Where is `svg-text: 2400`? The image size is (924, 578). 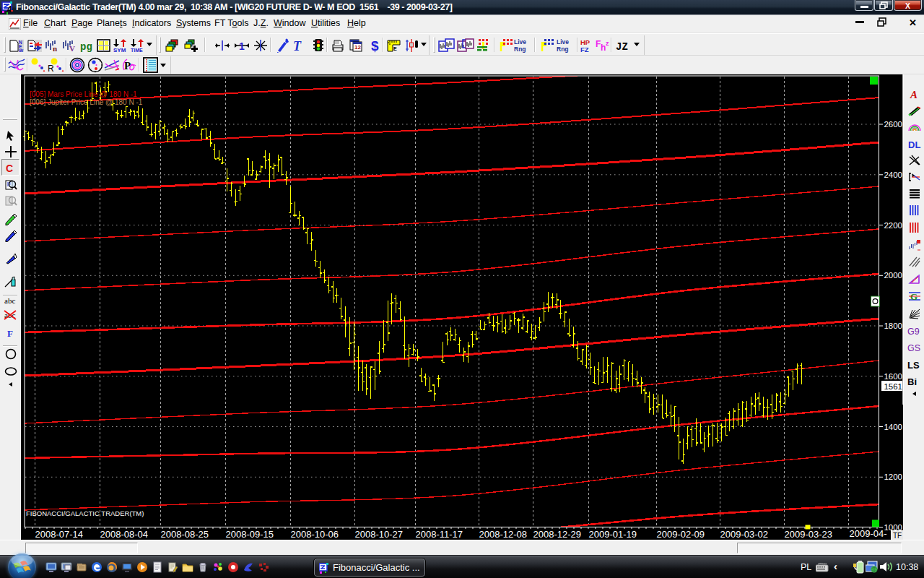 svg-text: 2400 is located at coordinates (893, 175).